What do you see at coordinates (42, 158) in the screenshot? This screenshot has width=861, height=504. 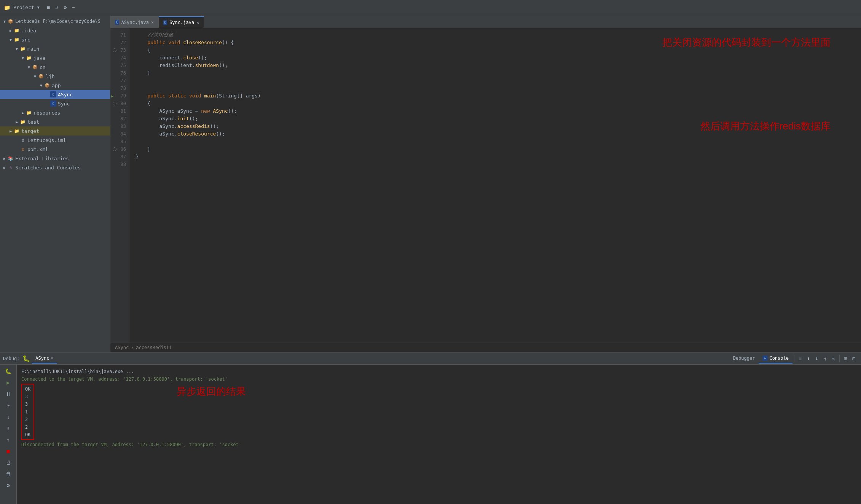 I see `sidebar-item-label: External Libraries` at bounding box center [42, 158].